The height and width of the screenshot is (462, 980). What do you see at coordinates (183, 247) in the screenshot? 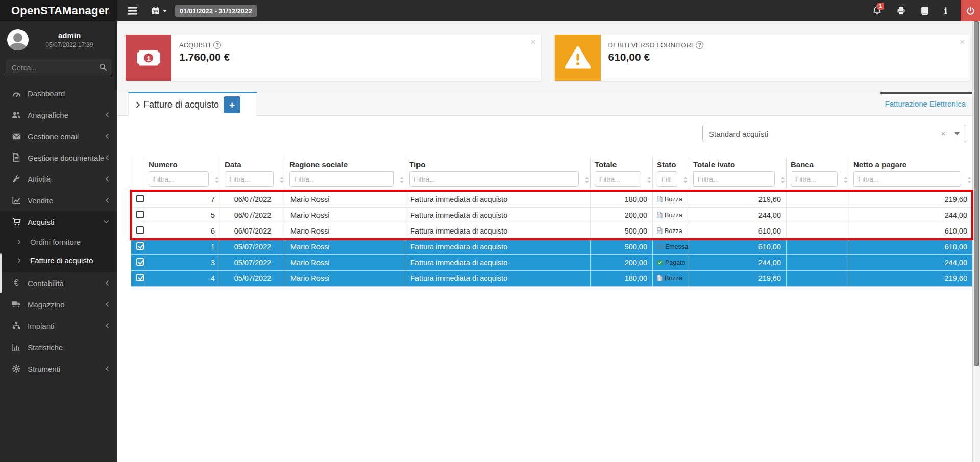
I see `cell-numero: 1` at bounding box center [183, 247].